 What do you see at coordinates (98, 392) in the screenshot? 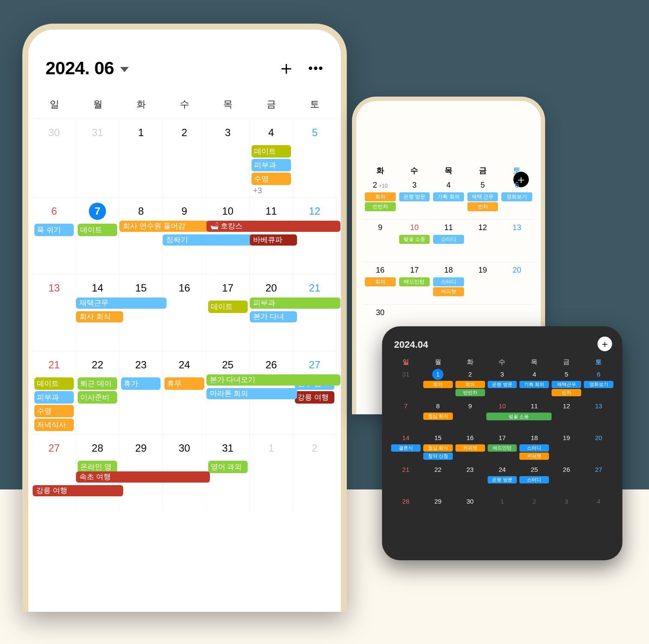
I see `day-cell: 22퇴근 데이이사준비` at bounding box center [98, 392].